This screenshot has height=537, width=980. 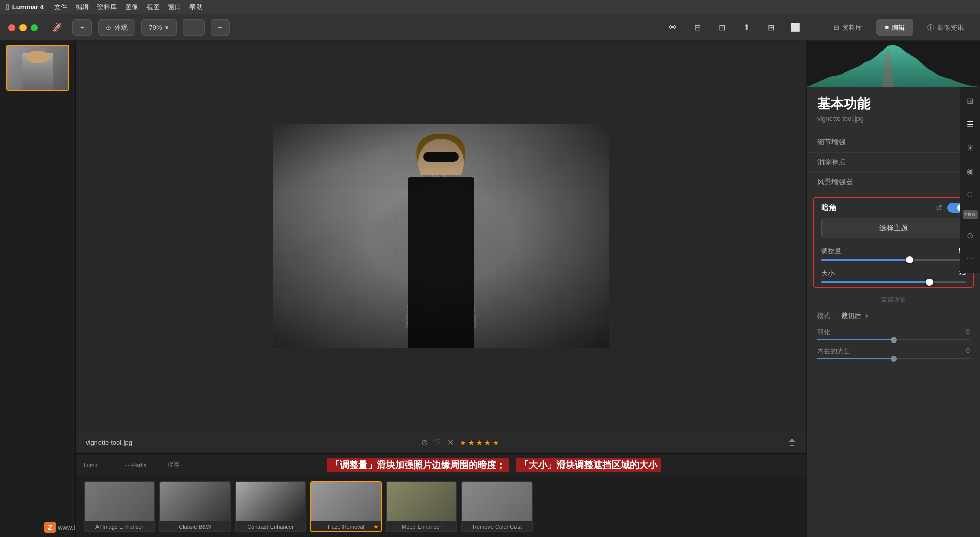 What do you see at coordinates (771, 28) in the screenshot?
I see `grid-icon: ⊞` at bounding box center [771, 28].